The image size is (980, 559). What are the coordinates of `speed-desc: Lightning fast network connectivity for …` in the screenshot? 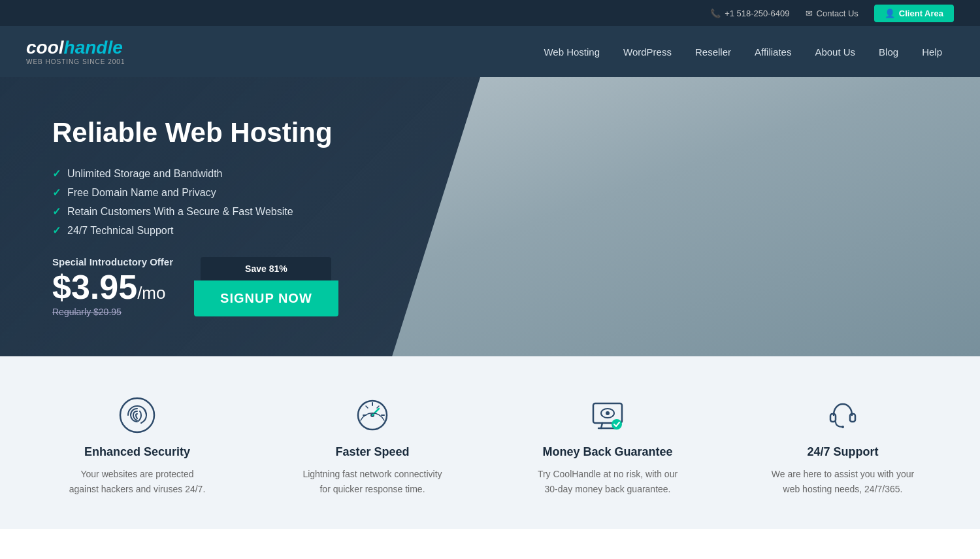 It's located at (372, 481).